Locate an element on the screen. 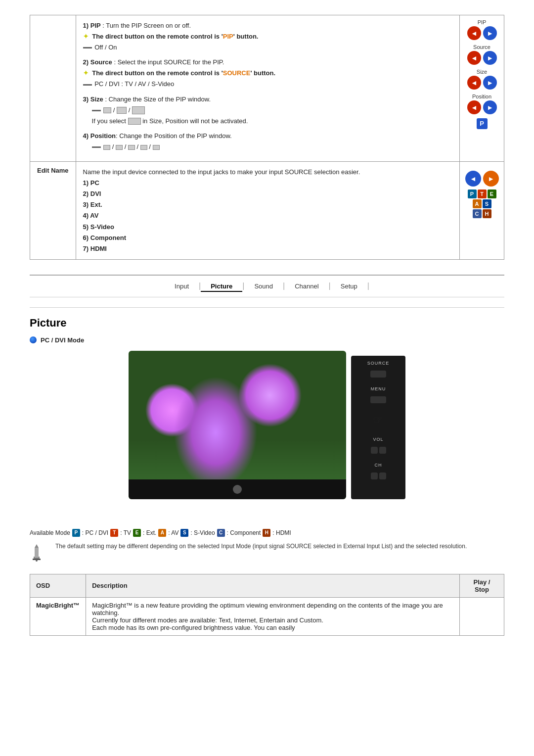  pip-item-2-button: ✦ The direct button on the remote contro… is located at coordinates (179, 73).